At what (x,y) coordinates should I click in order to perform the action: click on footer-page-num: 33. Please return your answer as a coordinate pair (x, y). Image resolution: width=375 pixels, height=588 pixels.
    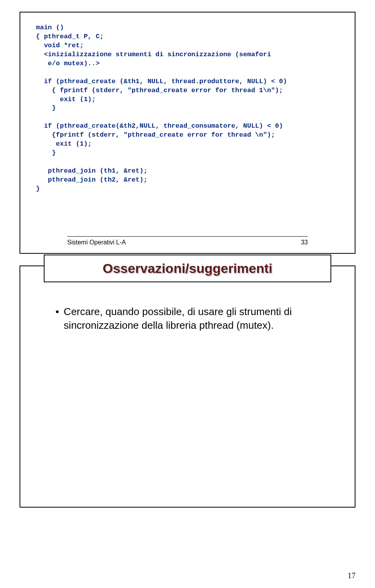
    Looking at the image, I should click on (304, 242).